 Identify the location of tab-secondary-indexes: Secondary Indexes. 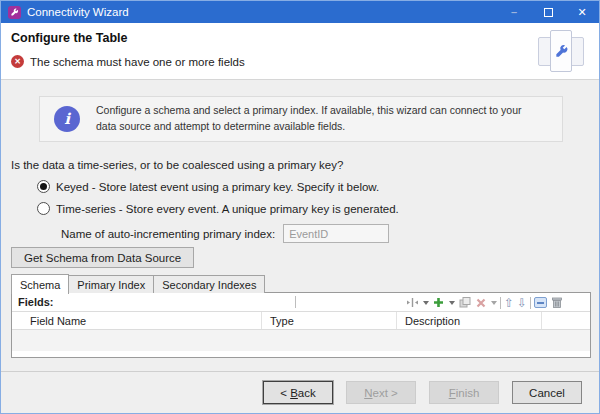
(209, 284).